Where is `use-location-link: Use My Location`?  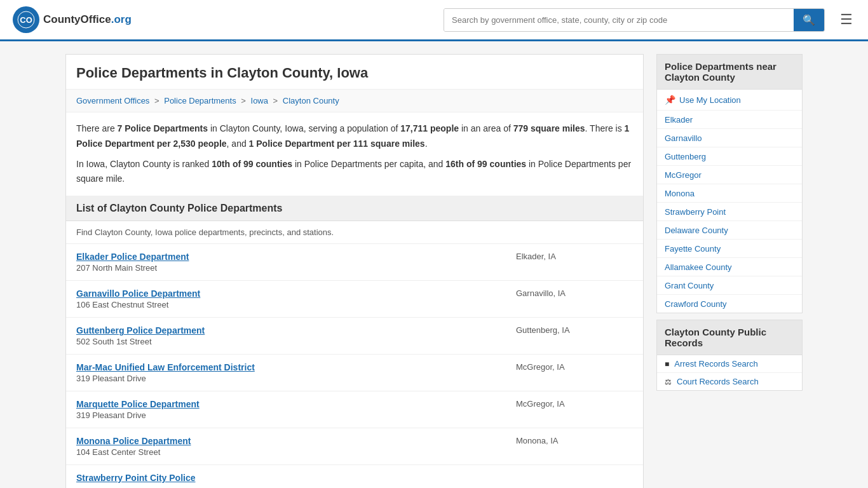 use-location-link: Use My Location is located at coordinates (710, 100).